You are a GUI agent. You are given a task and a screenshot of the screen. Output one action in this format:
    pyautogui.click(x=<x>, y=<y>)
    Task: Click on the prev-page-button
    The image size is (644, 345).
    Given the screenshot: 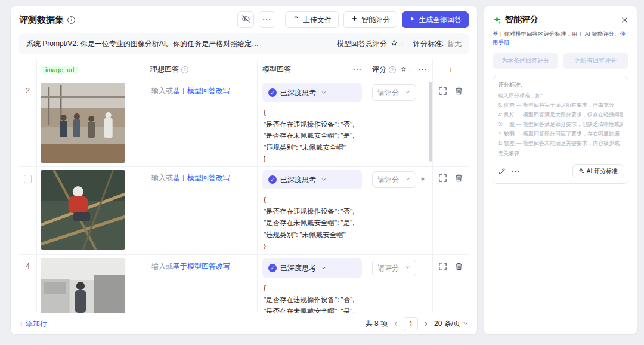 What is the action you would take?
    pyautogui.click(x=396, y=324)
    